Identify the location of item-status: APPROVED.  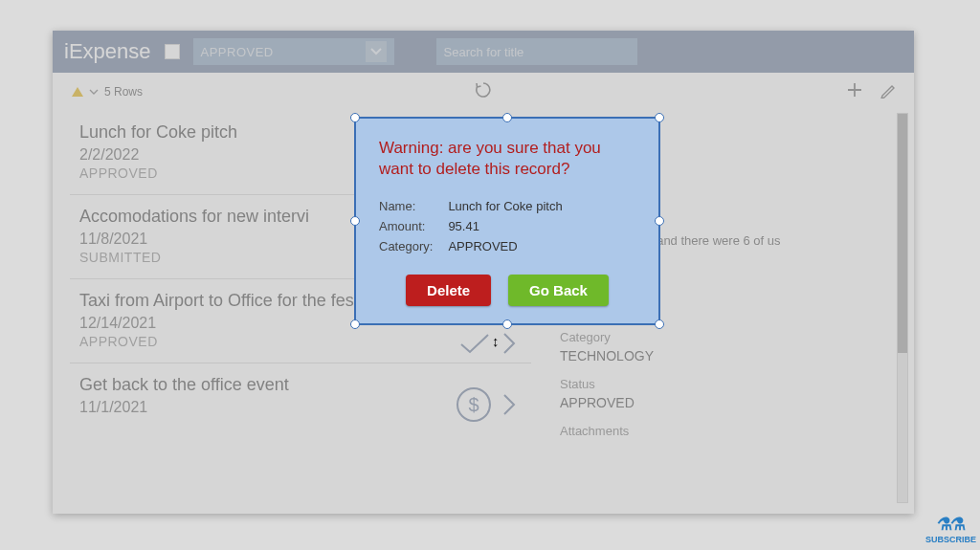
(301, 341).